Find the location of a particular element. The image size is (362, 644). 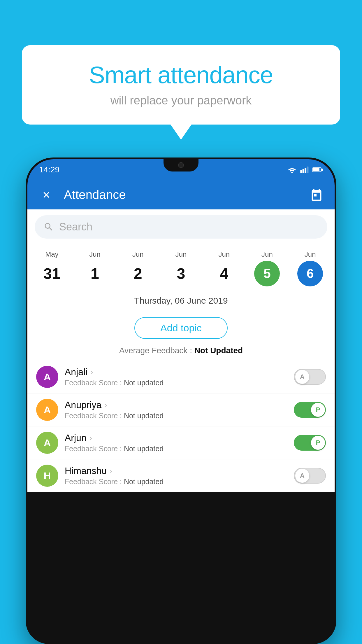

student-name: Himanshu › is located at coordinates (179, 471).